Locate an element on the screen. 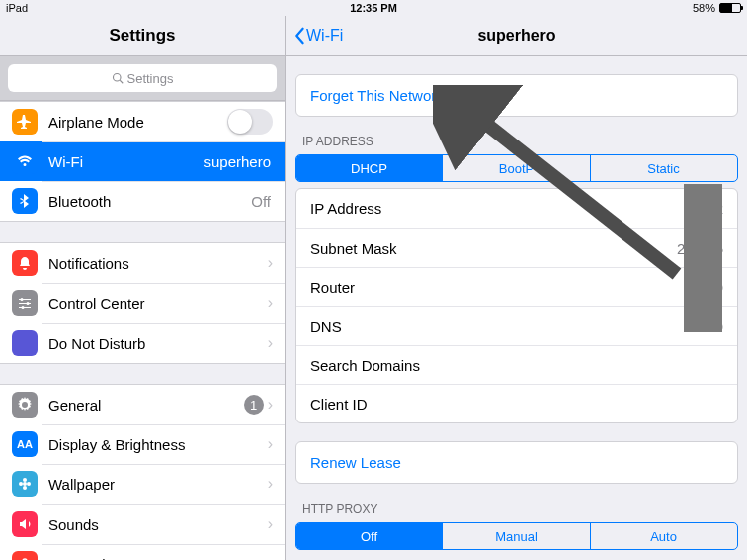  sidebar-item-label: Sounds is located at coordinates (157, 524).